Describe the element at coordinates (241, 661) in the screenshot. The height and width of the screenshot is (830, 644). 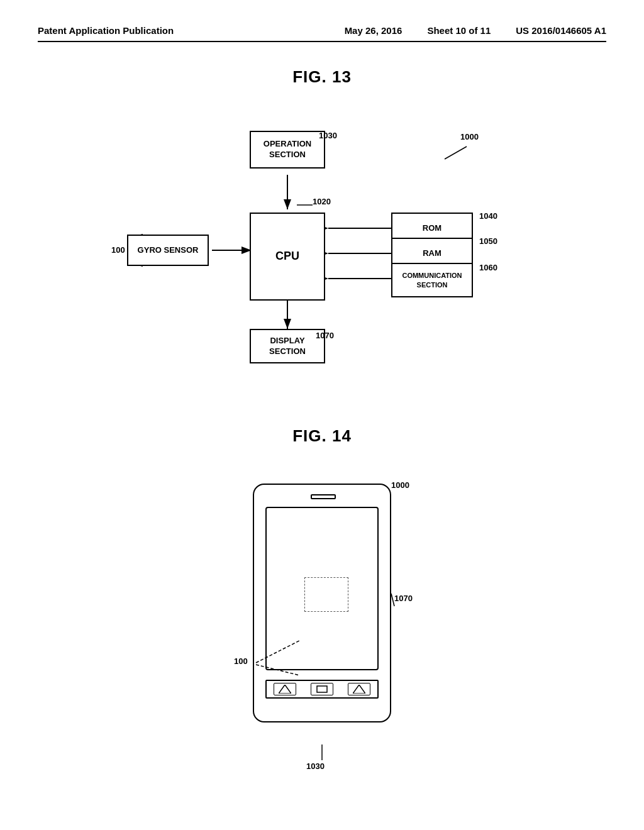
I see `label-100-fig14: 100` at that location.